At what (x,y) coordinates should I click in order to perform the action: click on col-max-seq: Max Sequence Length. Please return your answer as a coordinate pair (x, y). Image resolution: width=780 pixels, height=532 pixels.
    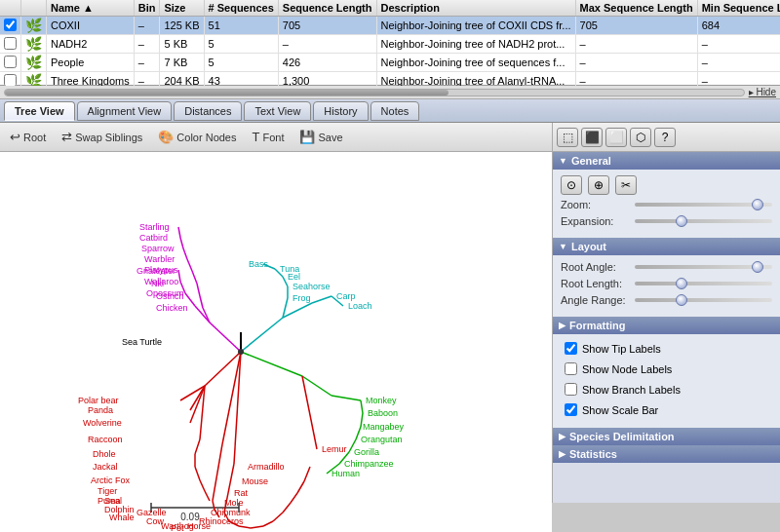
    Looking at the image, I should click on (636, 8).